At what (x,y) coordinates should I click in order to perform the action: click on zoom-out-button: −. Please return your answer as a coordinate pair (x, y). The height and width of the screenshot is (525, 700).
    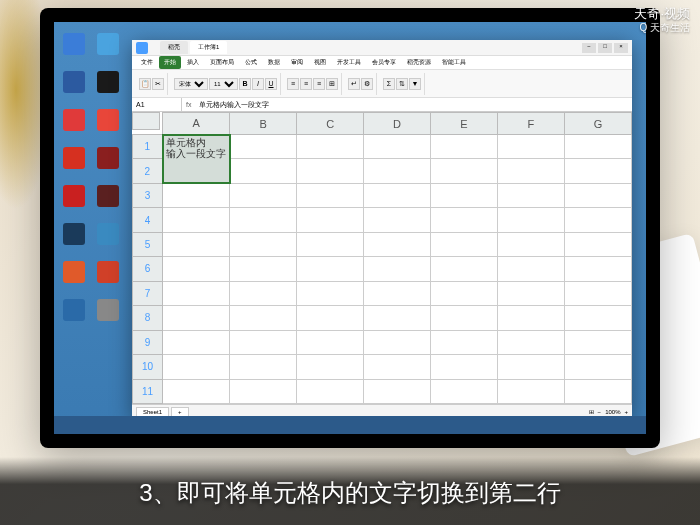
    Looking at the image, I should click on (600, 412).